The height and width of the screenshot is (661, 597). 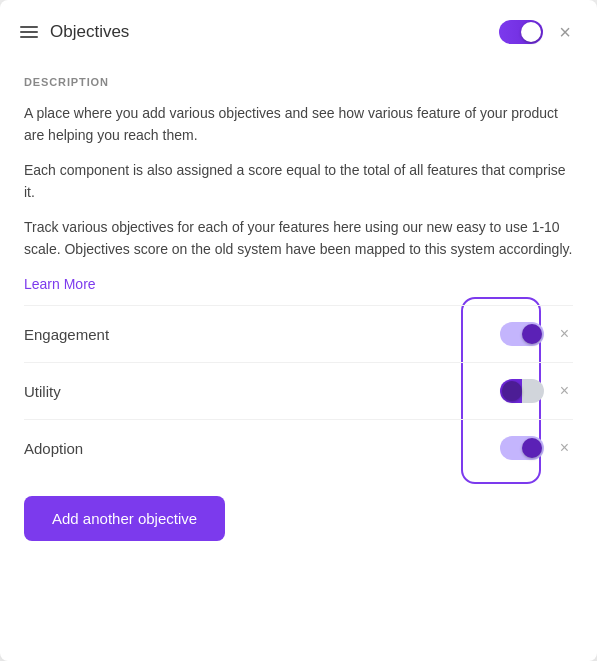 I want to click on description-label: DESCRIPTION, so click(x=298, y=82).